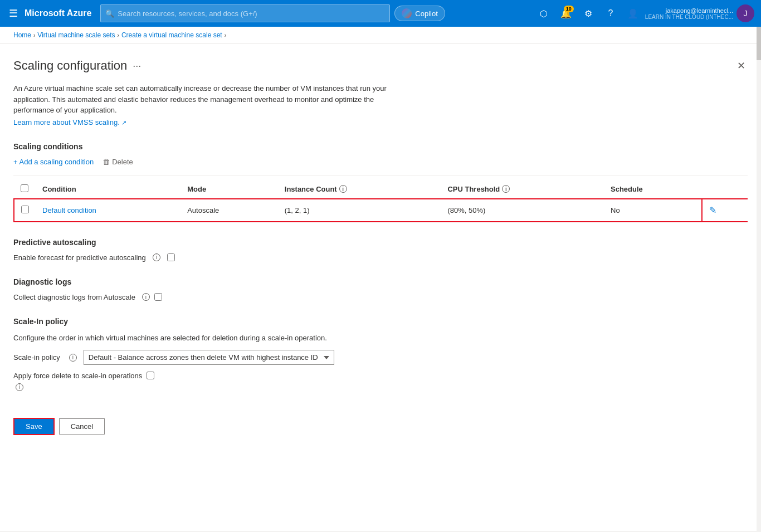  What do you see at coordinates (380, 147) in the screenshot?
I see `scaling-conditions-title: Scaling conditions` at bounding box center [380, 147].